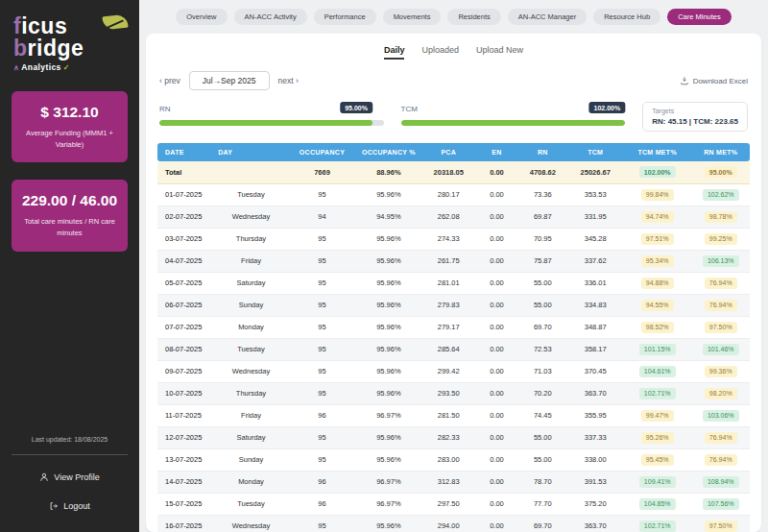  Describe the element at coordinates (658, 372) in the screenshot. I see `tcm-met-badge: 104.61%` at that location.